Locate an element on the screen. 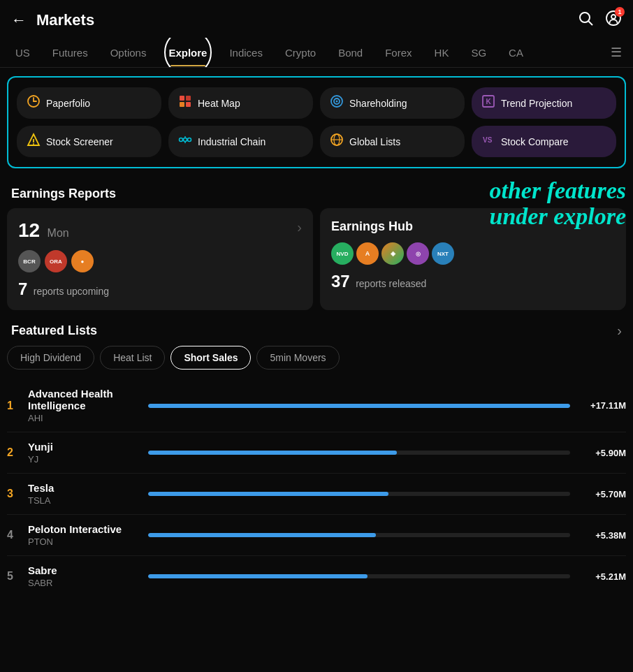 The width and height of the screenshot is (633, 672). earnings-date: 12 is located at coordinates (29, 231).